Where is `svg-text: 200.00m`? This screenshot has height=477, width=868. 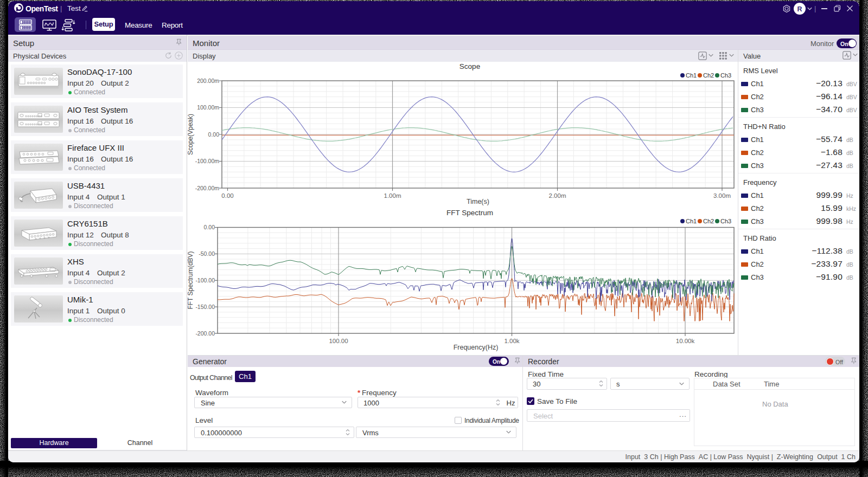
svg-text: 200.00m is located at coordinates (208, 81).